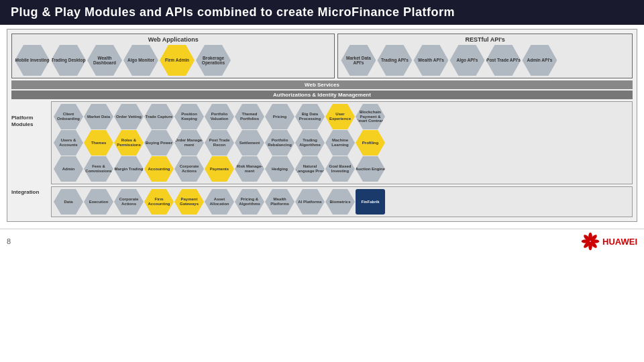  Describe the element at coordinates (370, 169) in the screenshot. I see `hex-auction-engine: Auction Engine` at that location.